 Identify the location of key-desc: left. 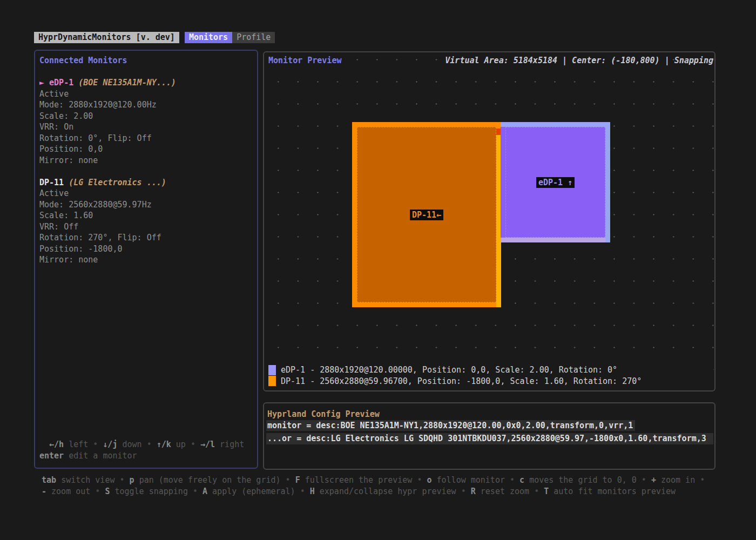
(78, 444).